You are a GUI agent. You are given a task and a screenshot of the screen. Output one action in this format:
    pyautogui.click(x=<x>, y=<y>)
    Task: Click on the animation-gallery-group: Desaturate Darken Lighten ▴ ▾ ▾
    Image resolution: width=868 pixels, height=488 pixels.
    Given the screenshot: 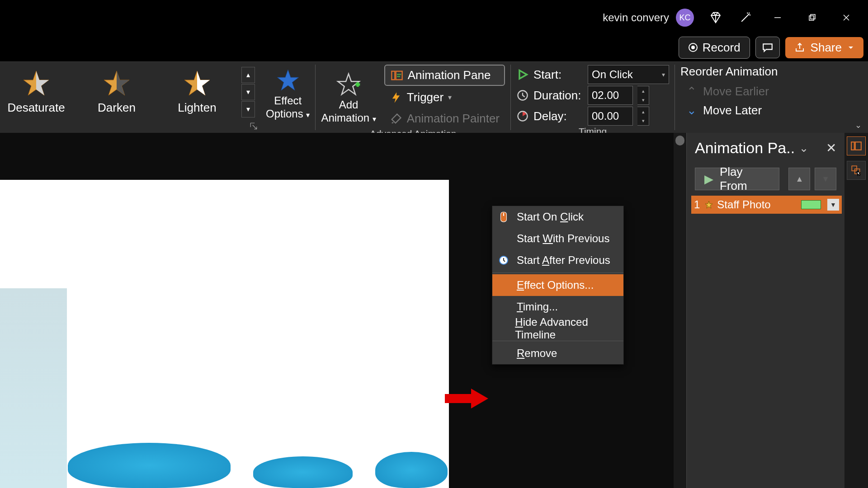 What is the action you would take?
    pyautogui.click(x=130, y=98)
    